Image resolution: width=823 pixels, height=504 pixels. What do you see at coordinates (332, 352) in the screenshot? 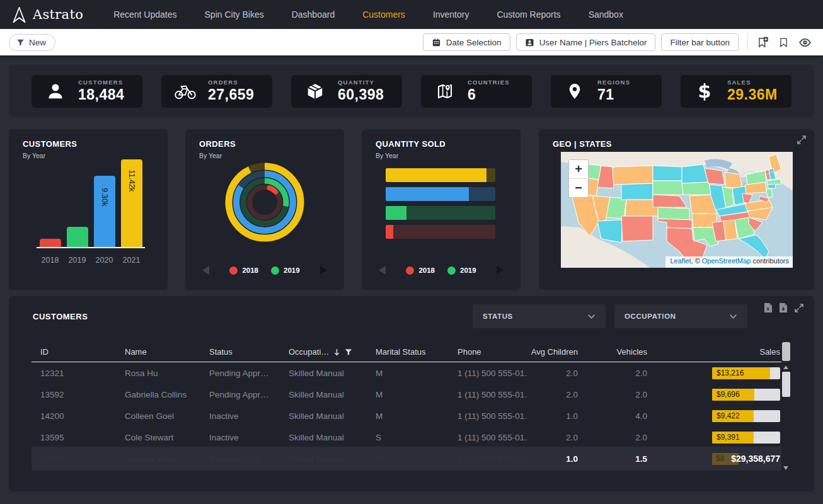
I see `column-header-occupation: Occupati…` at bounding box center [332, 352].